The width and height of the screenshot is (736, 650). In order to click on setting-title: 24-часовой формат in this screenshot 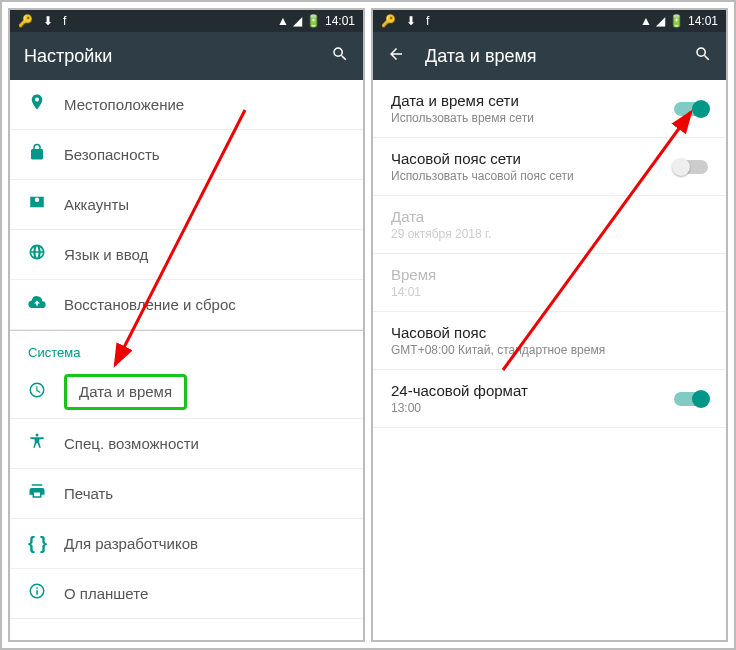, I will do `click(532, 390)`.